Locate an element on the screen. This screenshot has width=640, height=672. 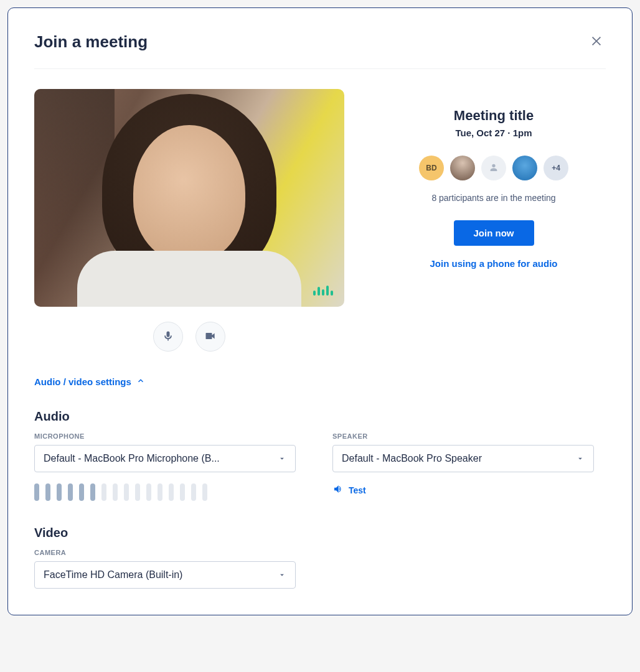
video-section-title: Video is located at coordinates (320, 533).